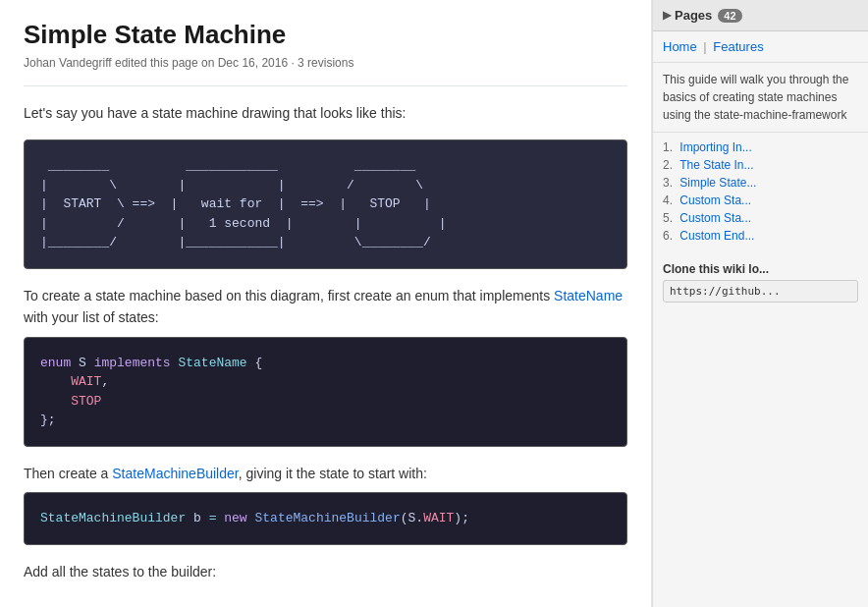 This screenshot has width=868, height=607. I want to click on item-num: 5., so click(668, 218).